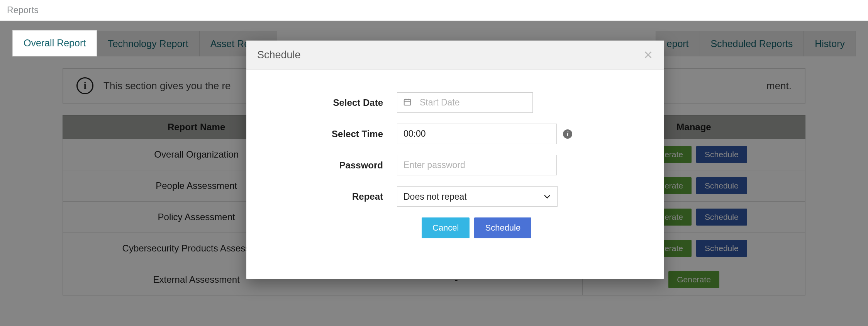  I want to click on repeat-select: Does not repeat, so click(477, 196).